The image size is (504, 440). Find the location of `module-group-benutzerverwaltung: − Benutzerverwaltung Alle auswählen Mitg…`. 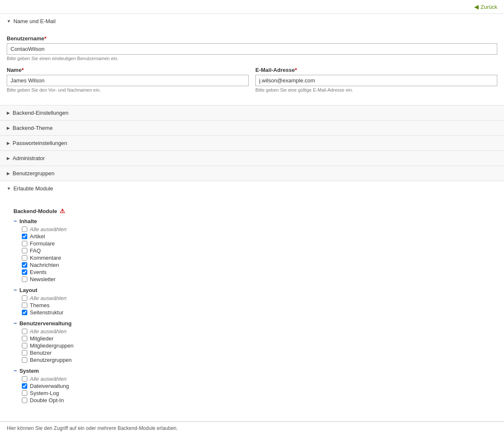

module-group-benutzerverwaltung: − Benutzerverwaltung Alle auswählen Mitg… is located at coordinates (252, 341).